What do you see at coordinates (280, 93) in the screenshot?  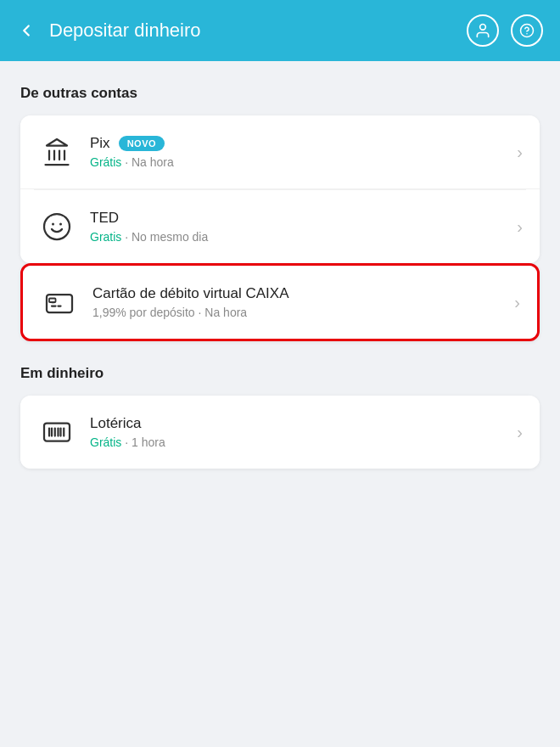 I see `section-outras-title: De outras contas` at bounding box center [280, 93].